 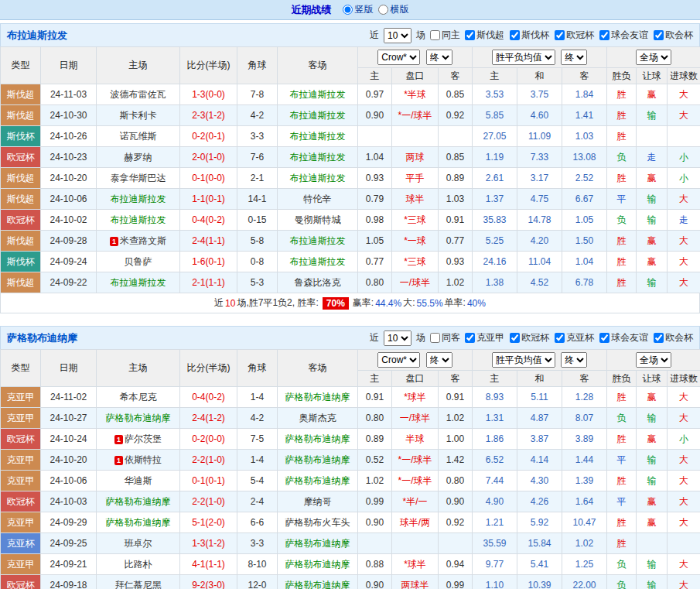 What do you see at coordinates (585, 76) in the screenshot?
I see `sub-header-lose: 客` at bounding box center [585, 76].